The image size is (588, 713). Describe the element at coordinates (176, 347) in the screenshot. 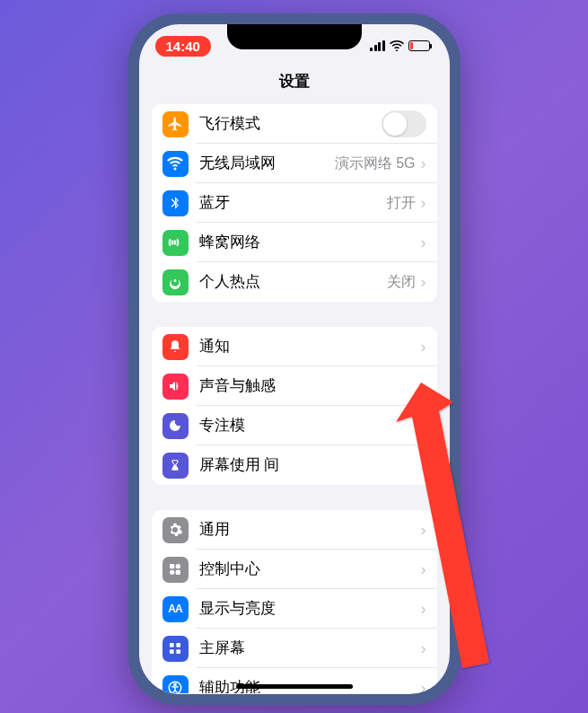

I see `bell-icon` at that location.